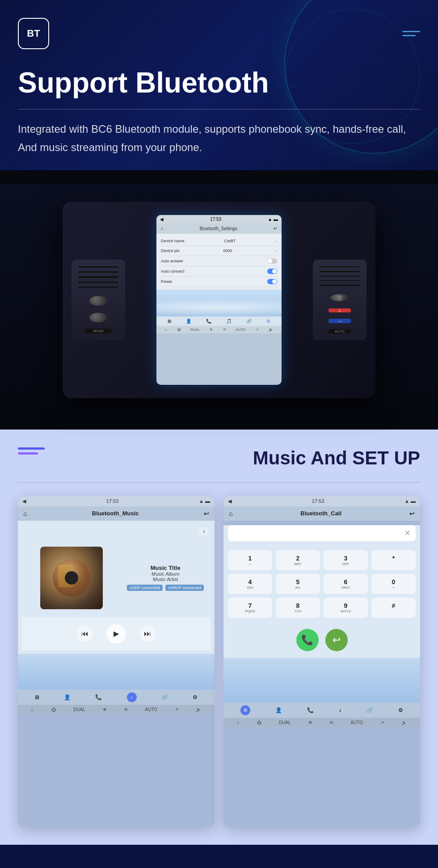  I want to click on screen-nav-back: ↩, so click(275, 228).